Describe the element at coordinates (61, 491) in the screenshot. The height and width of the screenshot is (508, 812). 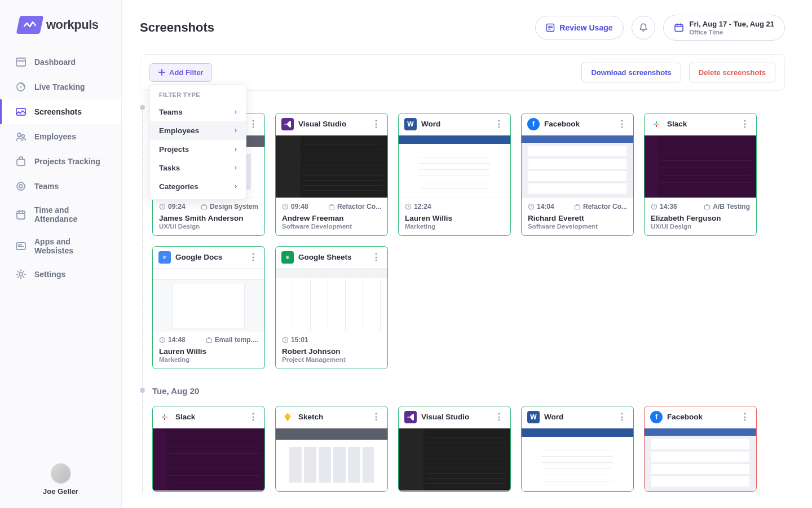
I see `user-name: Joe Geller` at that location.